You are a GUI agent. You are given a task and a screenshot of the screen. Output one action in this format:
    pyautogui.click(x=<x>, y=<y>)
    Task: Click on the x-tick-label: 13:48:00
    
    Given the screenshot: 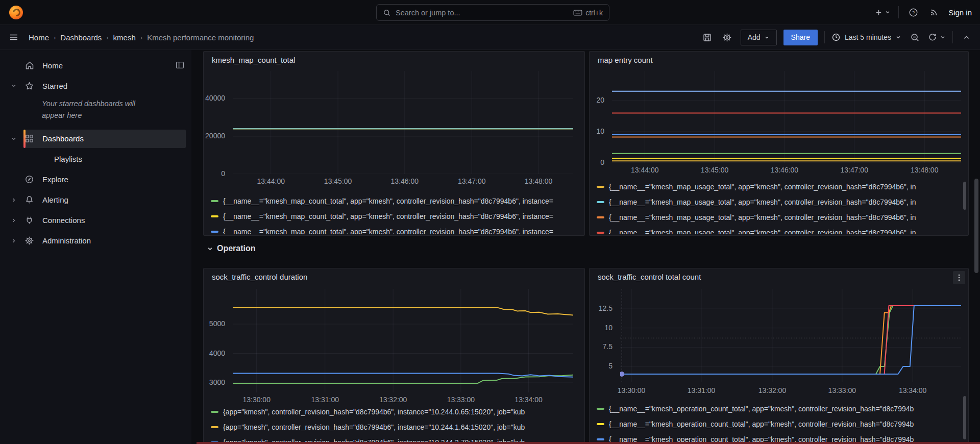 What is the action you would take?
    pyautogui.click(x=538, y=181)
    